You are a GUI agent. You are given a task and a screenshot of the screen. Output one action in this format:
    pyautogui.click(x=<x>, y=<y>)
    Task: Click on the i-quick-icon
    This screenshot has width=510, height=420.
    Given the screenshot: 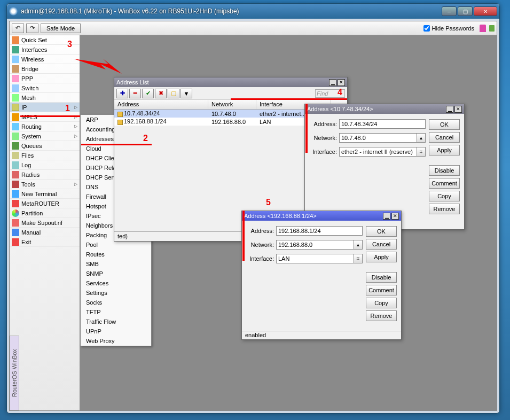 What is the action you would take?
    pyautogui.click(x=15, y=40)
    